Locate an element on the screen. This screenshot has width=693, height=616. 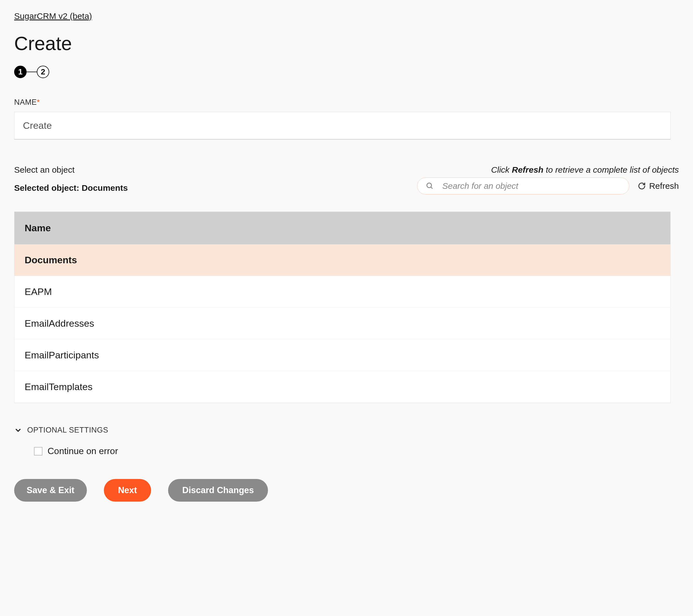
name-field-label: NAME* is located at coordinates (346, 102).